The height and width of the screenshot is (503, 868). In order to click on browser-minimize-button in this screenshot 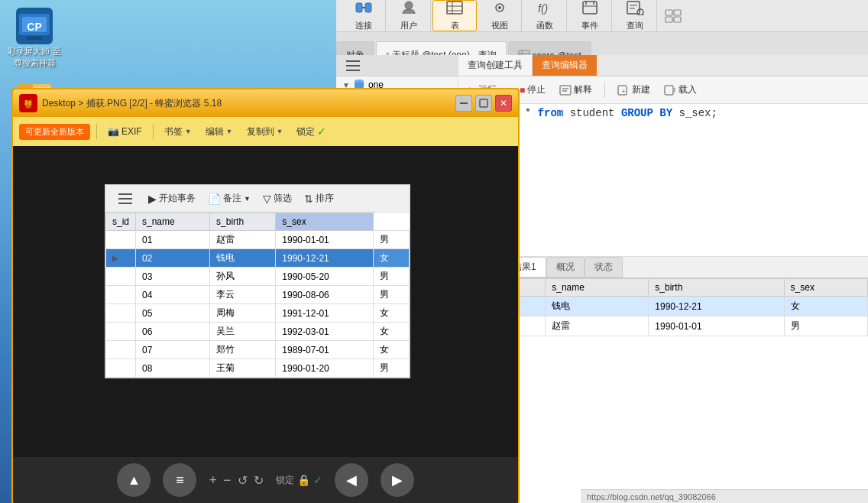, I will do `click(464, 103)`.